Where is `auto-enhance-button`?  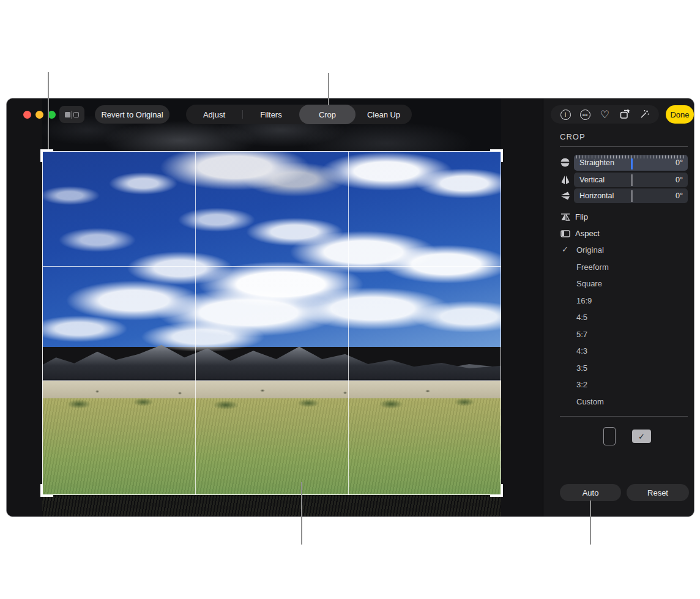 auto-enhance-button is located at coordinates (644, 114).